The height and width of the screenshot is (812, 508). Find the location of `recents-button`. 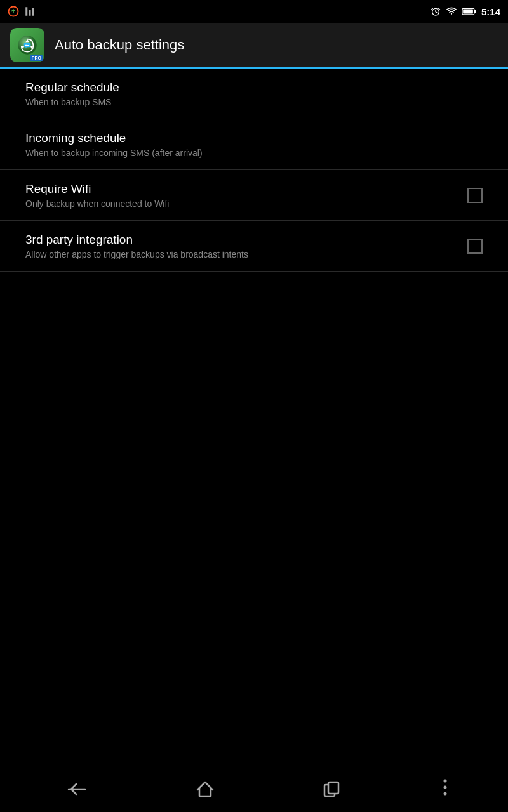

recents-button is located at coordinates (331, 789).